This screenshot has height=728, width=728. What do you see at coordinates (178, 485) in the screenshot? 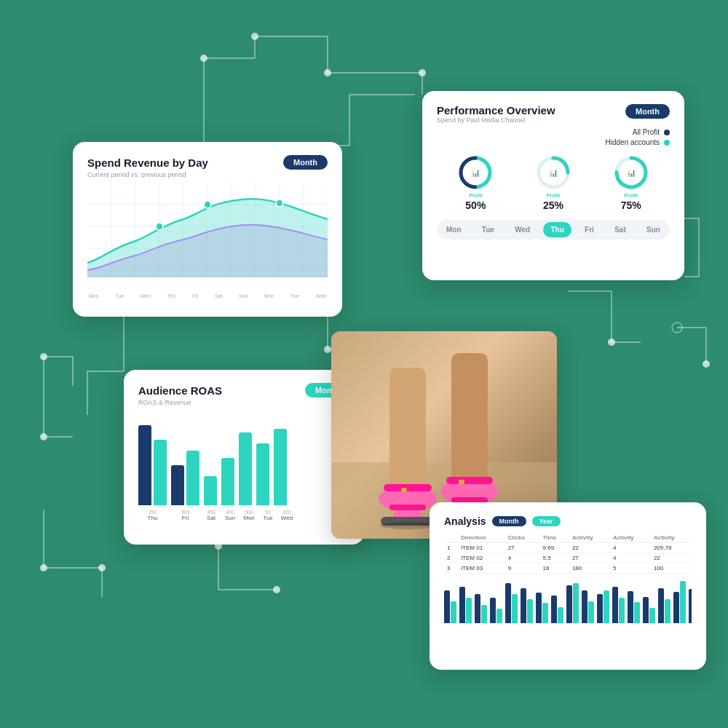
I see `bar-fri-navy` at bounding box center [178, 485].